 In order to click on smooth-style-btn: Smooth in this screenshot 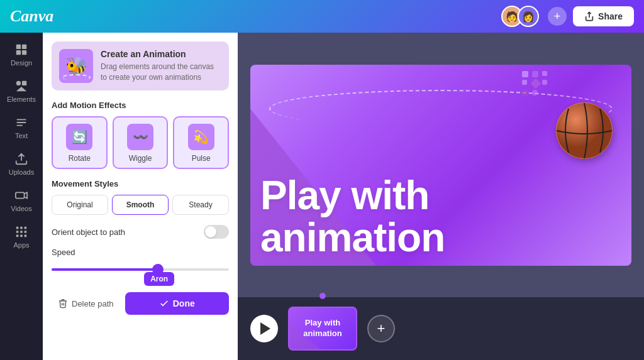, I will do `click(140, 205)`.